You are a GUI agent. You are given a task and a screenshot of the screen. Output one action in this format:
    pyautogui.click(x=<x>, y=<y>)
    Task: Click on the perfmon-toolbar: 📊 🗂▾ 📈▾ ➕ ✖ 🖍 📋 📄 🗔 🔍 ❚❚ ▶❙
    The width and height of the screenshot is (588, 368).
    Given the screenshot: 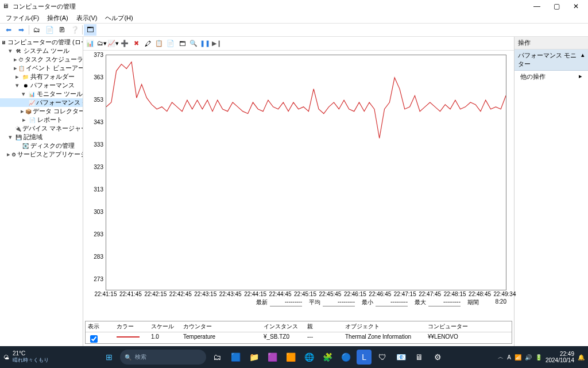 What is the action you would take?
    pyautogui.click(x=299, y=44)
    